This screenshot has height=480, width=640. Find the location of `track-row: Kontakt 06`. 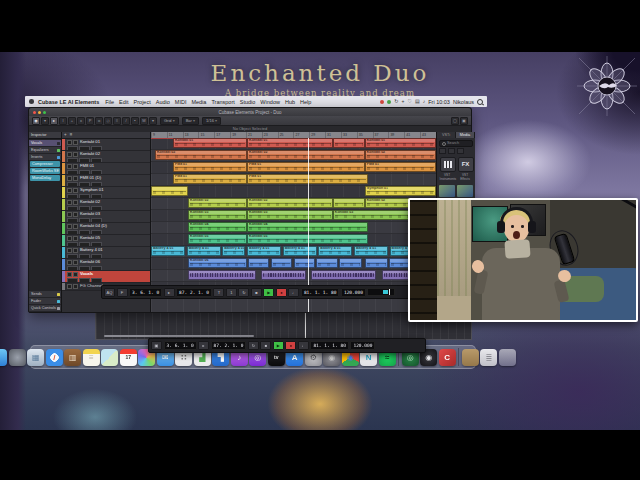

track-row: Kontakt 06 is located at coordinates (106, 265).